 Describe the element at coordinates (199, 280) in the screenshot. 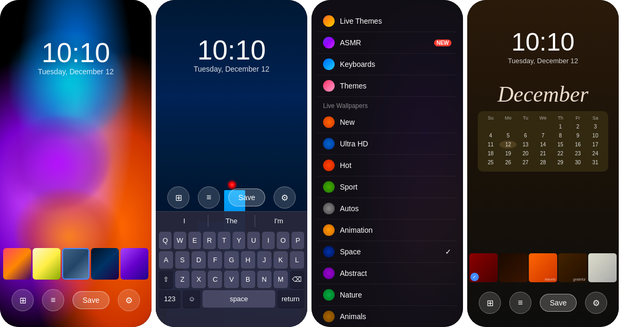

I see `key-x: X` at that location.